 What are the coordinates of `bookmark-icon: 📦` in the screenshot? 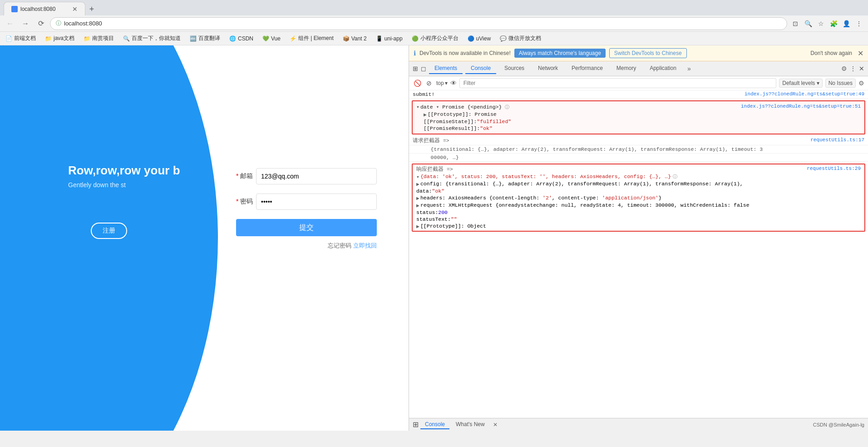 It's located at (346, 39).